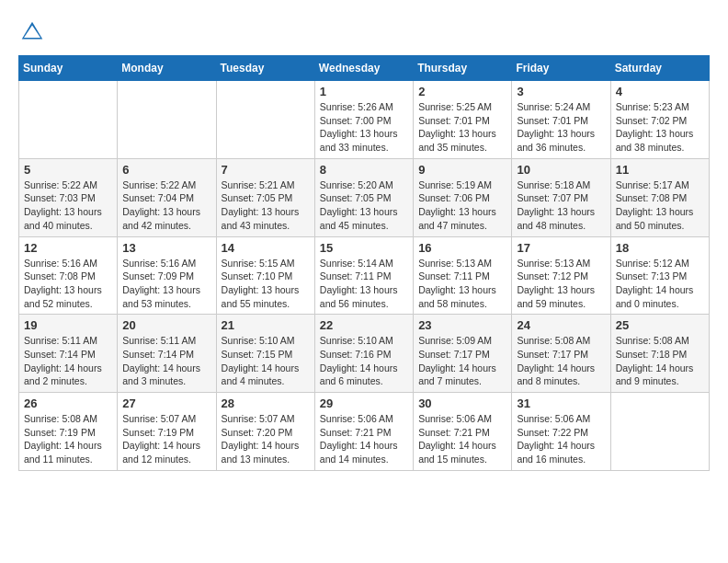  I want to click on calendar-cell: 30Sunrise: 5:06 AM Sunset: 7:21 PM Dayli…, so click(463, 432).